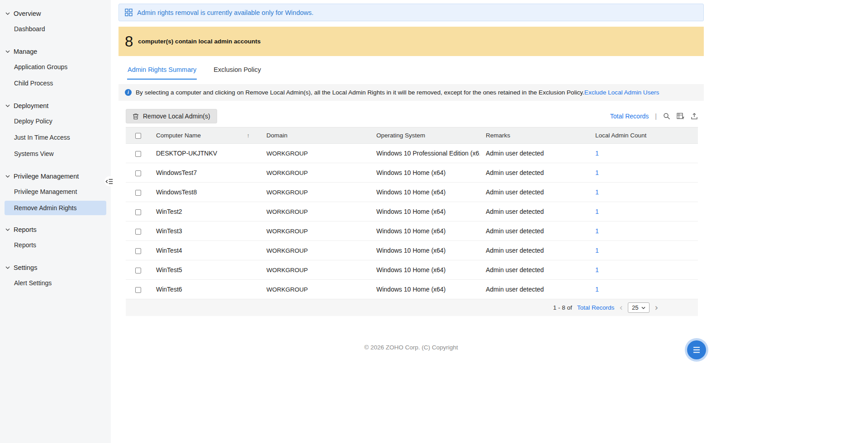  I want to click on sort-ascending-icon: ↑, so click(249, 136).